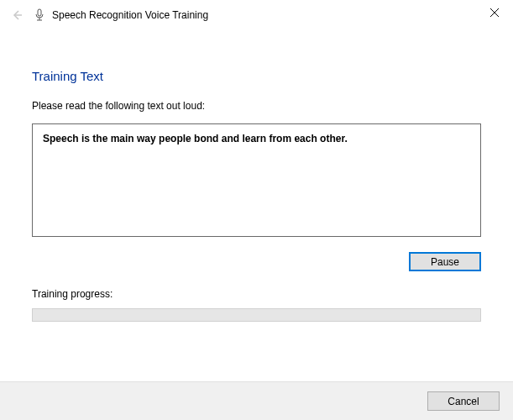  What do you see at coordinates (195, 139) in the screenshot?
I see `training-text: Speech is the main way people bond and l…` at bounding box center [195, 139].